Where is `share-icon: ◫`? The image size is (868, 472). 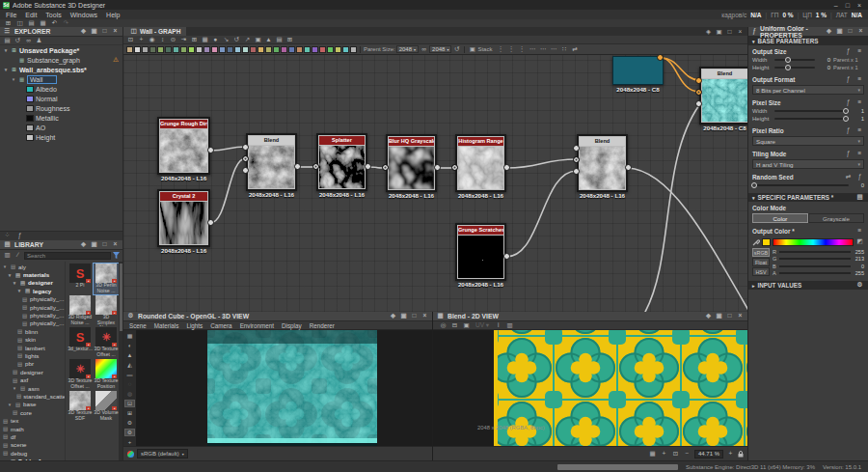 share-icon: ◫ is located at coordinates (19, 23).